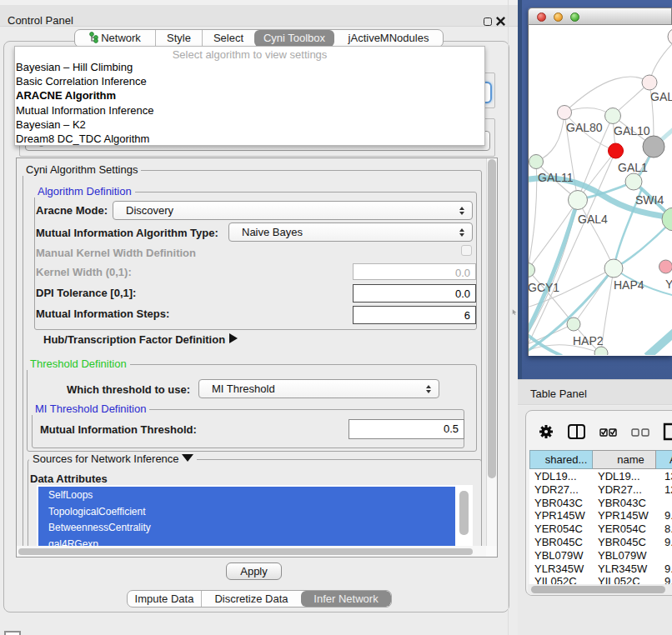 The width and height of the screenshot is (672, 635). What do you see at coordinates (555, 178) in the screenshot?
I see `svg-text: GAL11` at bounding box center [555, 178].